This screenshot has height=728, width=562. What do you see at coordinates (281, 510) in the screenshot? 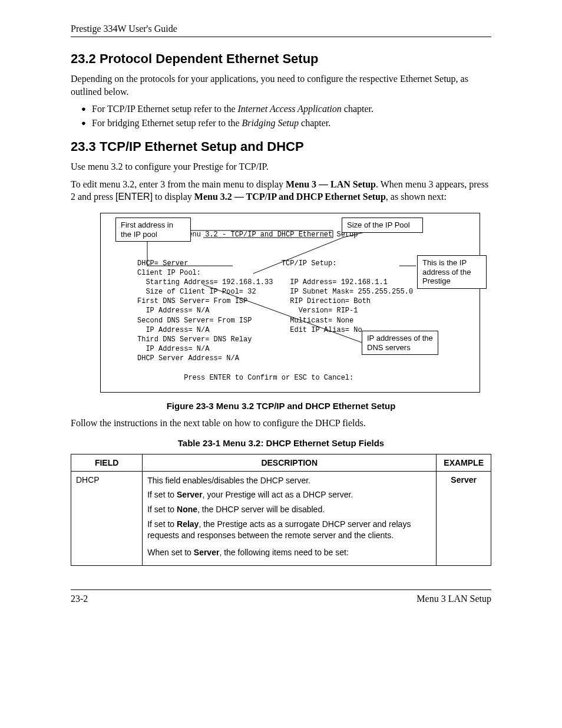
I see `table-23-1: FIELD DESCRIPTION EXAMPLE DHCP This fiel…` at bounding box center [281, 510].